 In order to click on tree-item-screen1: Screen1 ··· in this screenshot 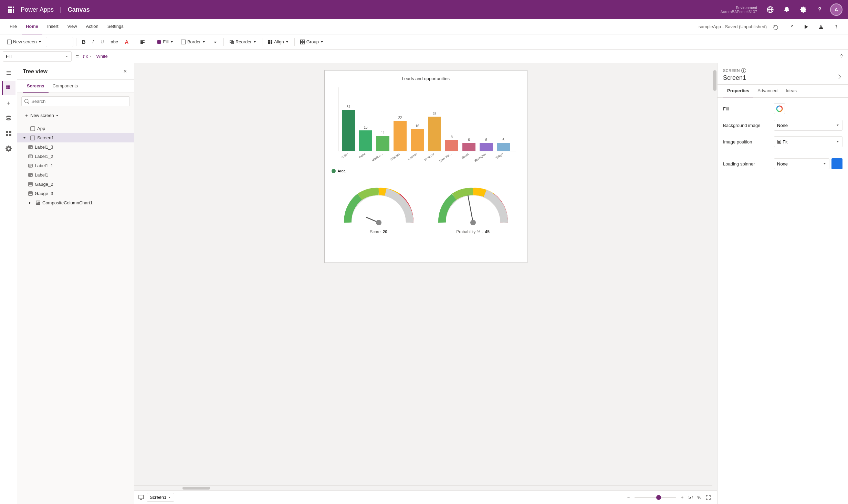, I will do `click(76, 138)`.